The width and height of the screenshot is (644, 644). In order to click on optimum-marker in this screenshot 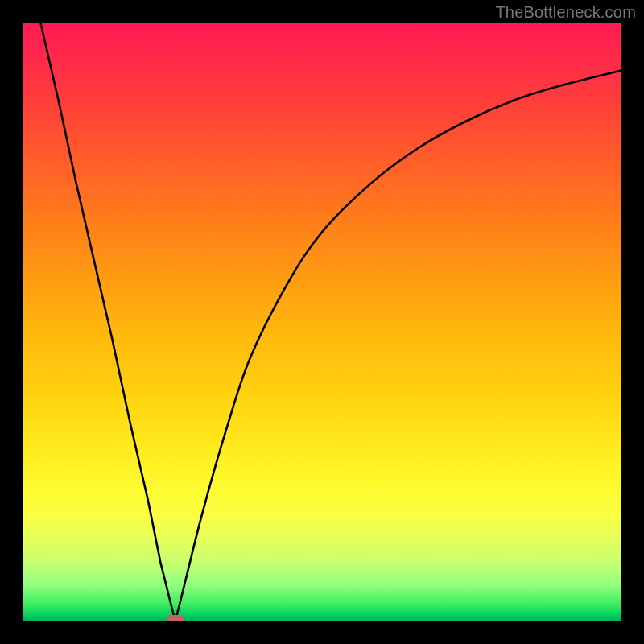, I will do `click(175, 618)`.